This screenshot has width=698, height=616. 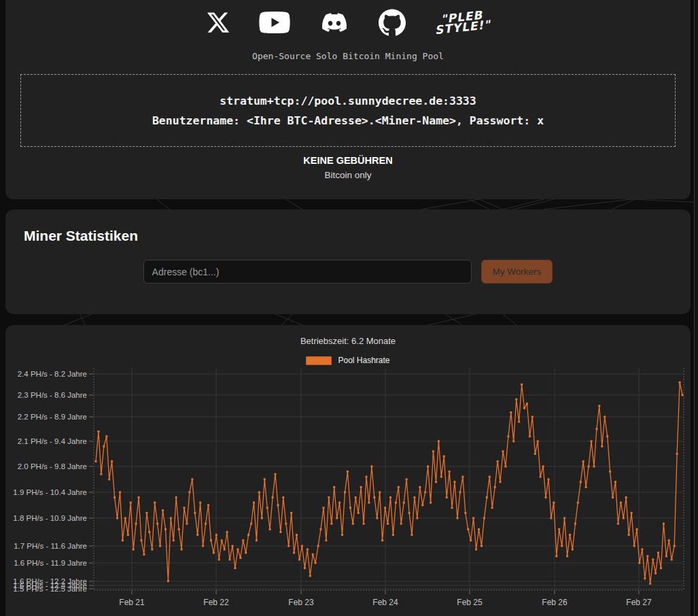 I want to click on svg-text: Feb 26, so click(x=555, y=602).